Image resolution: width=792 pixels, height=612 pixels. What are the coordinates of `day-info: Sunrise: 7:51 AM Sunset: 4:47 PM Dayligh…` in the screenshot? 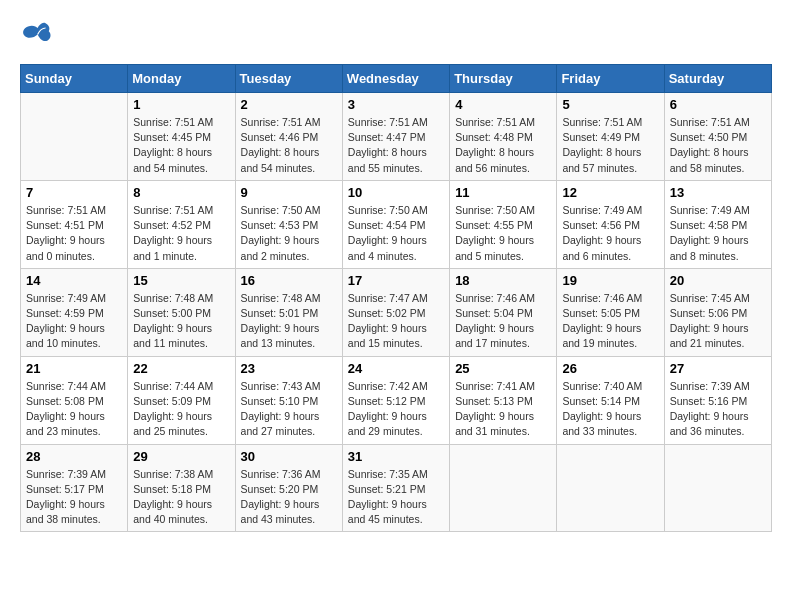 It's located at (396, 146).